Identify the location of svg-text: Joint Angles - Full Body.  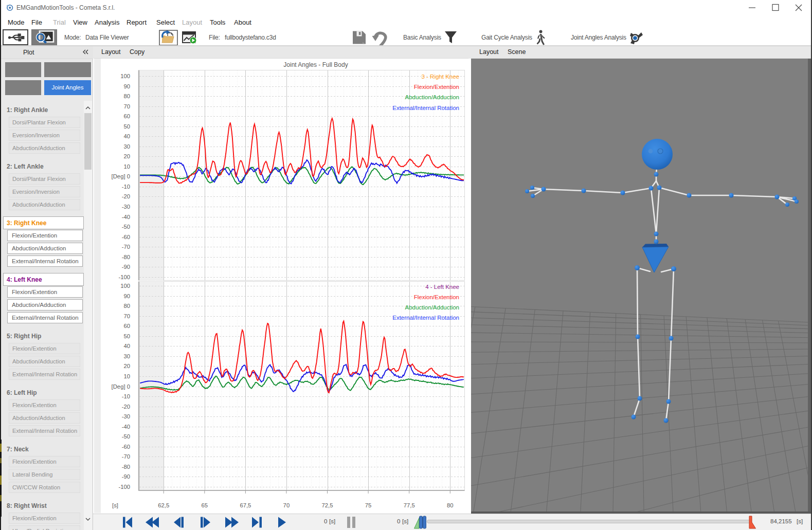
(316, 65).